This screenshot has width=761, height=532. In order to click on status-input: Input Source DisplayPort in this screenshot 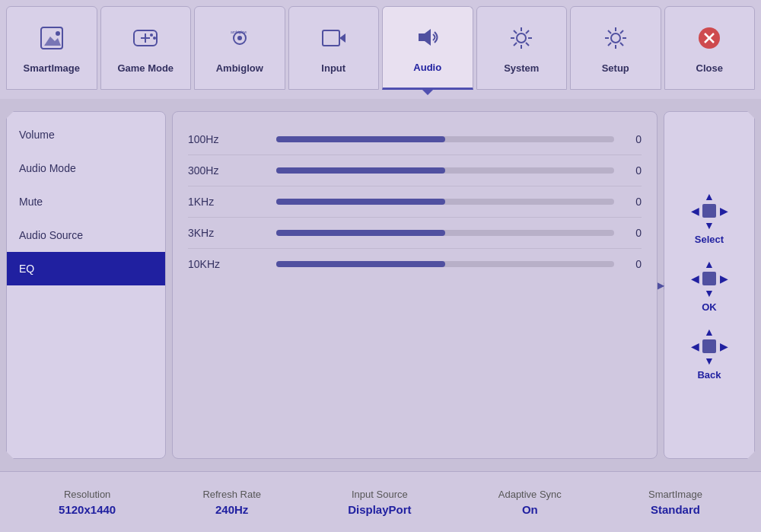, I will do `click(379, 502)`.